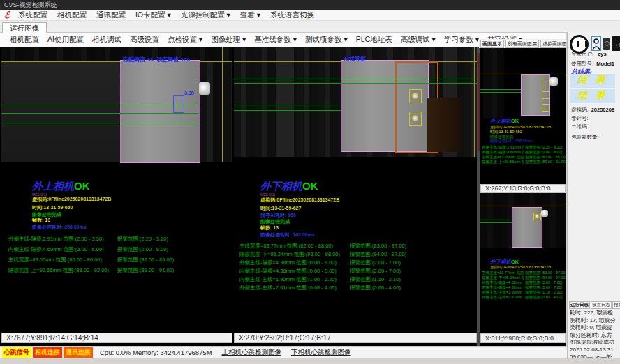 The width and height of the screenshot is (620, 364). I want to click on measurement-text: 隔膜宽度-下=95.24mm 范围:(93.00 - 98.00), so click(503, 278).